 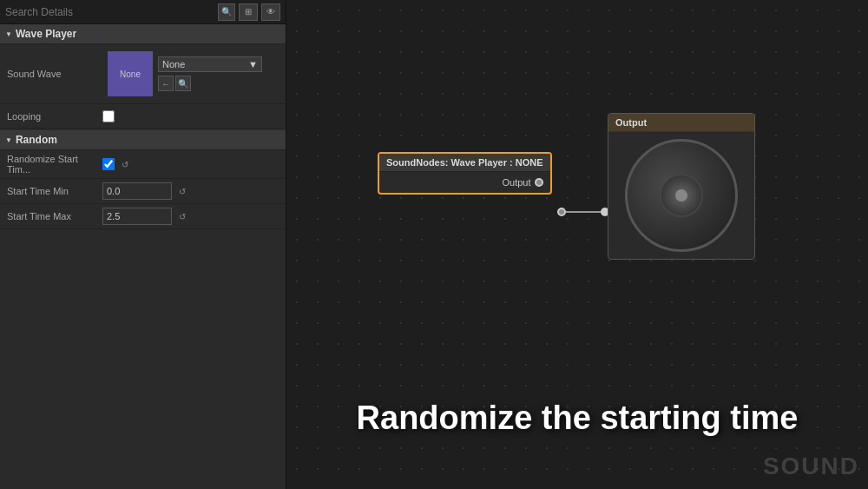 What do you see at coordinates (55, 164) in the screenshot?
I see `randomize-start-time-label: Randomize Start Tim...` at bounding box center [55, 164].